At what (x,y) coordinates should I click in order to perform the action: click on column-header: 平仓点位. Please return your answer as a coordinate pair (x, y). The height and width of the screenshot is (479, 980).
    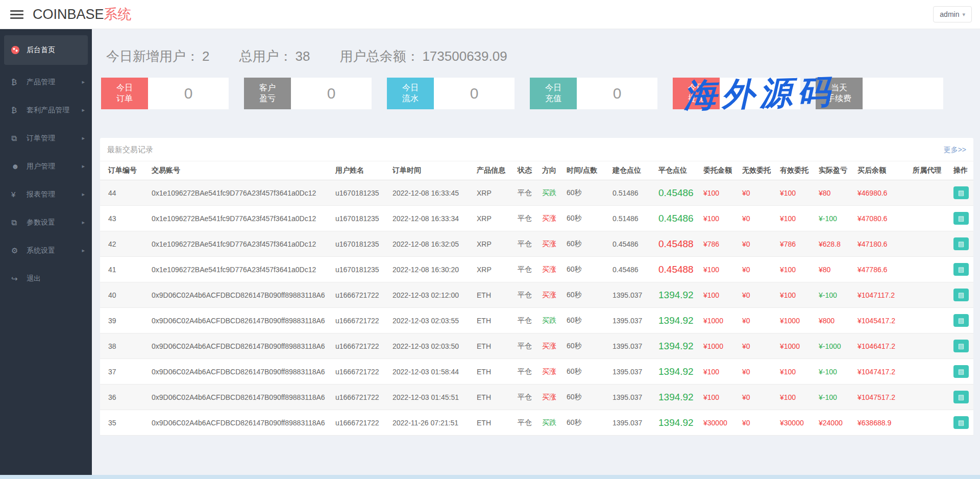
    Looking at the image, I should click on (678, 171).